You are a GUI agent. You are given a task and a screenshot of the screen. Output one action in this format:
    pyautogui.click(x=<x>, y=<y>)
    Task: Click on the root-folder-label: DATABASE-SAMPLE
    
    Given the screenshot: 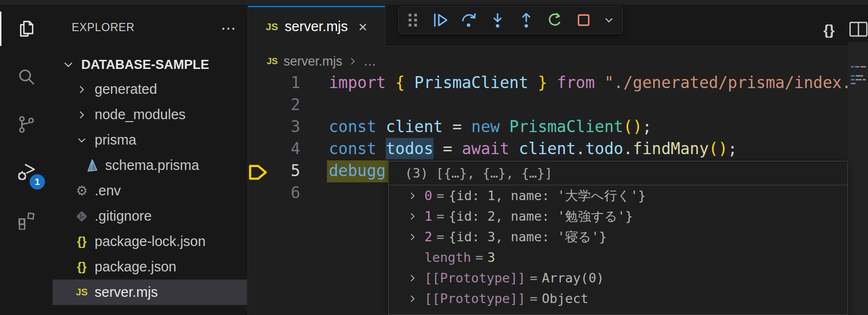 What is the action you would take?
    pyautogui.click(x=145, y=65)
    